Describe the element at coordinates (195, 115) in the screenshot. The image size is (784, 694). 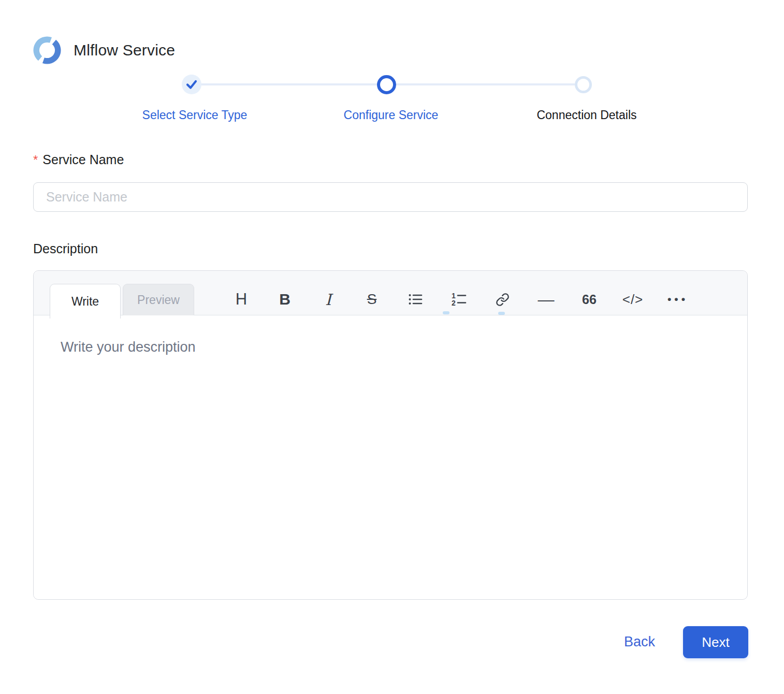
I see `step-label-select-service-type: Select Service Type` at that location.